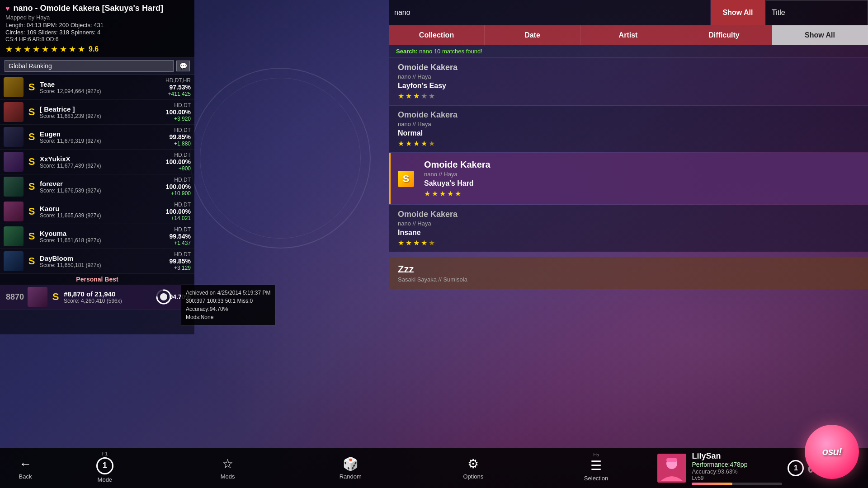 The image size is (868, 488). I want to click on random-button: 🎲 Random, so click(350, 468).